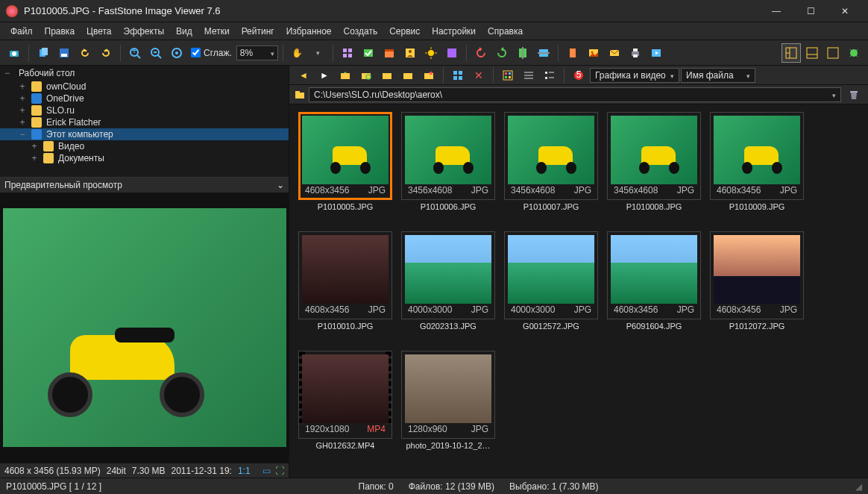 Image resolution: width=868 pixels, height=494 pixels. I want to click on tree-item: +Видео, so click(145, 146).